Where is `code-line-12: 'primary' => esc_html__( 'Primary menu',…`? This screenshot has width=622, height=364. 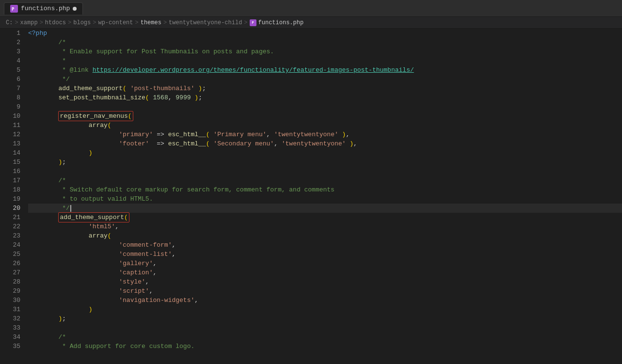
code-line-12: 'primary' => esc_html__( 'Primary menu',… is located at coordinates (325, 135).